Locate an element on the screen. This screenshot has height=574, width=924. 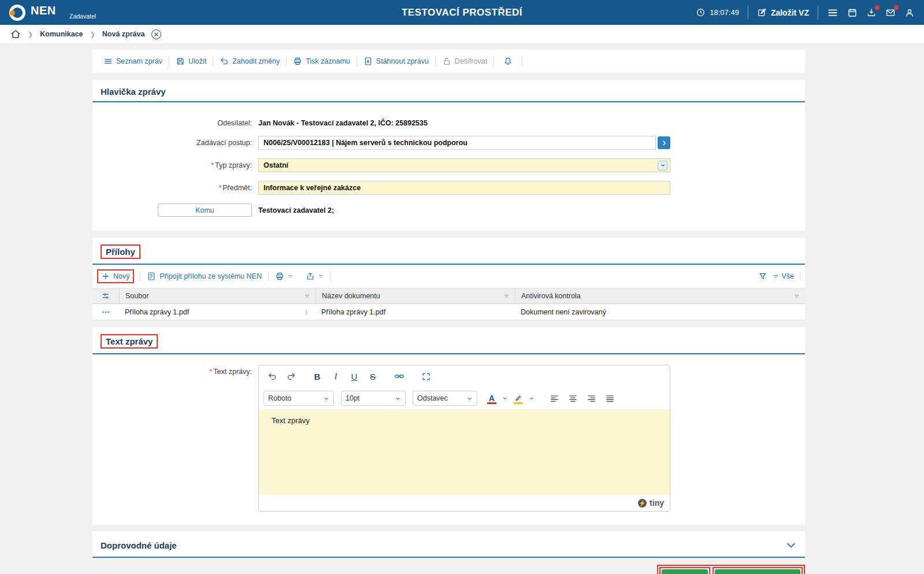
font-size-value: 10pt is located at coordinates (352, 398).